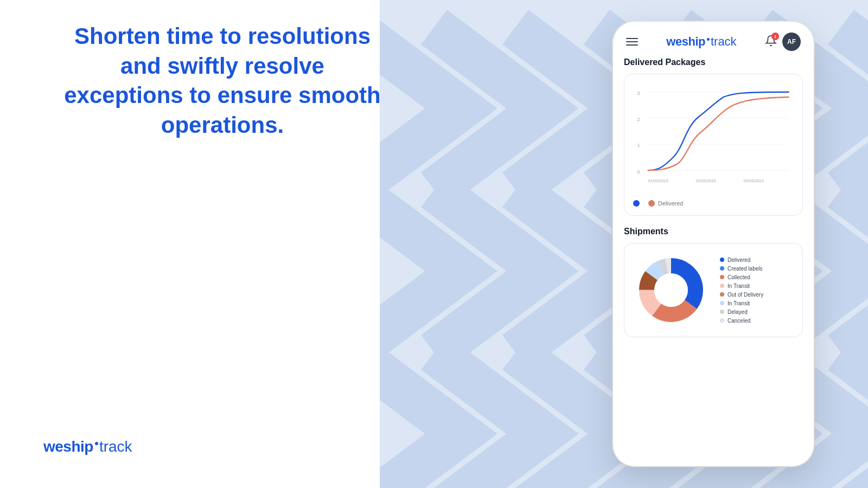 Image resolution: width=868 pixels, height=488 pixels. Describe the element at coordinates (722, 260) in the screenshot. I see `legend-dot-delivered` at that location.